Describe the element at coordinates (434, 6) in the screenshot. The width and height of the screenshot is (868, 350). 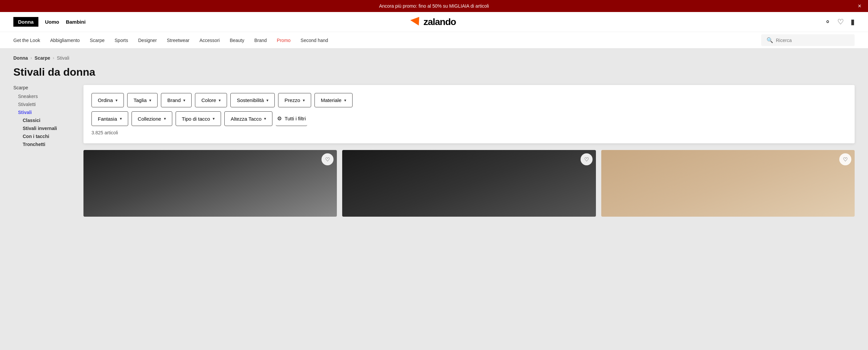
I see `top-banner: Ancora più promo: fino al 50% su MIGLIAI…` at that location.